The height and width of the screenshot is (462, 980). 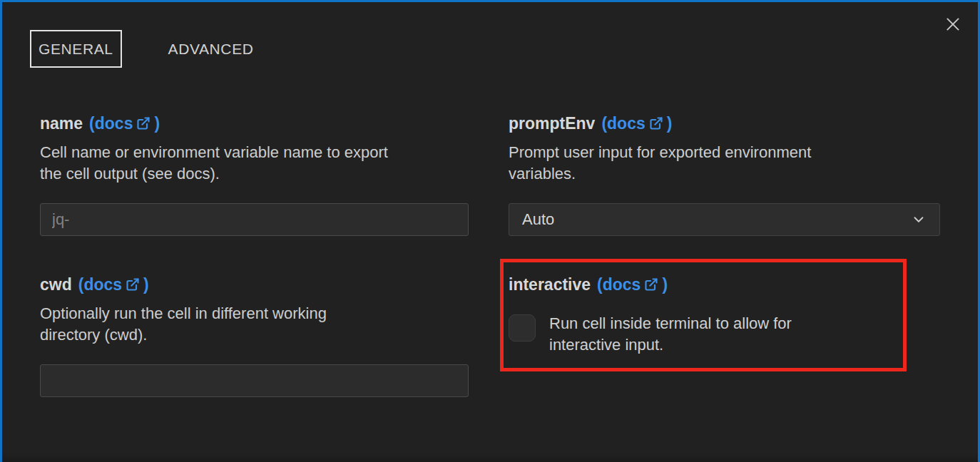 I want to click on cwd-label: cwd (docs ), so click(x=254, y=284).